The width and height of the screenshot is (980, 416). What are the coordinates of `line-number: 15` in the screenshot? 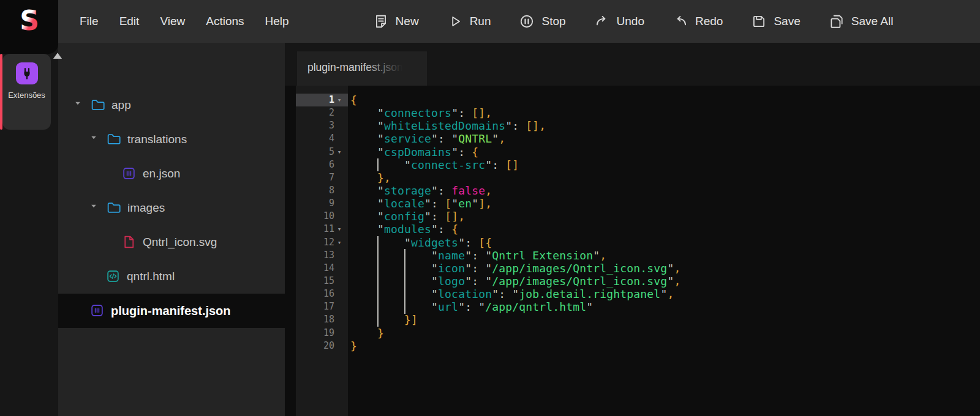 It's located at (329, 281).